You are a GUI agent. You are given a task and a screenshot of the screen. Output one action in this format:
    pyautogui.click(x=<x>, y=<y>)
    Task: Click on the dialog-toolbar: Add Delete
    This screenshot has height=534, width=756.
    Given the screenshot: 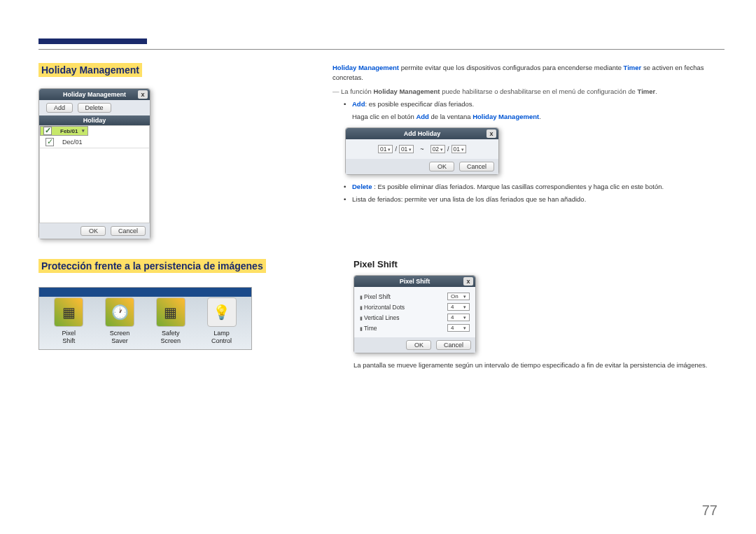 What is the action you would take?
    pyautogui.click(x=94, y=108)
    